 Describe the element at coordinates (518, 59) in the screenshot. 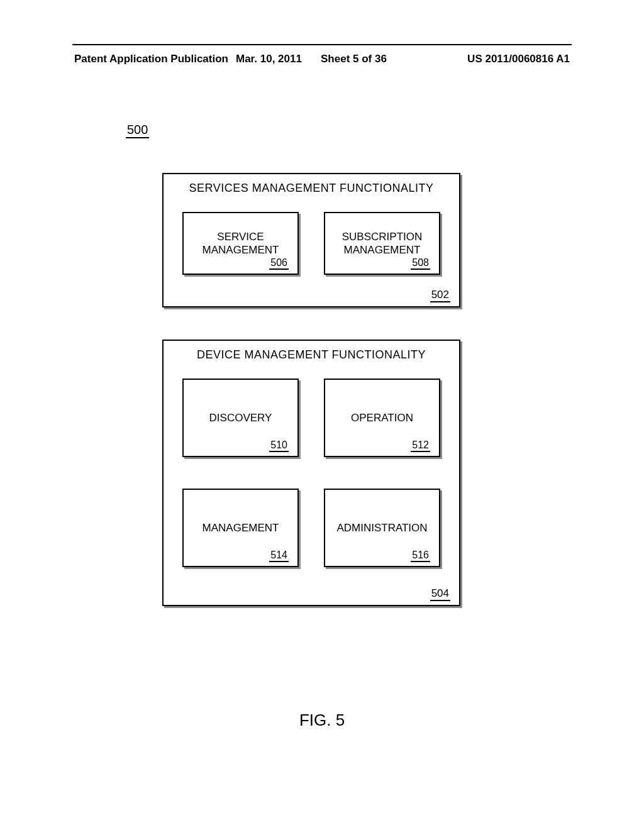

I see `header-publication-number: US 2011/0060816 A1` at that location.